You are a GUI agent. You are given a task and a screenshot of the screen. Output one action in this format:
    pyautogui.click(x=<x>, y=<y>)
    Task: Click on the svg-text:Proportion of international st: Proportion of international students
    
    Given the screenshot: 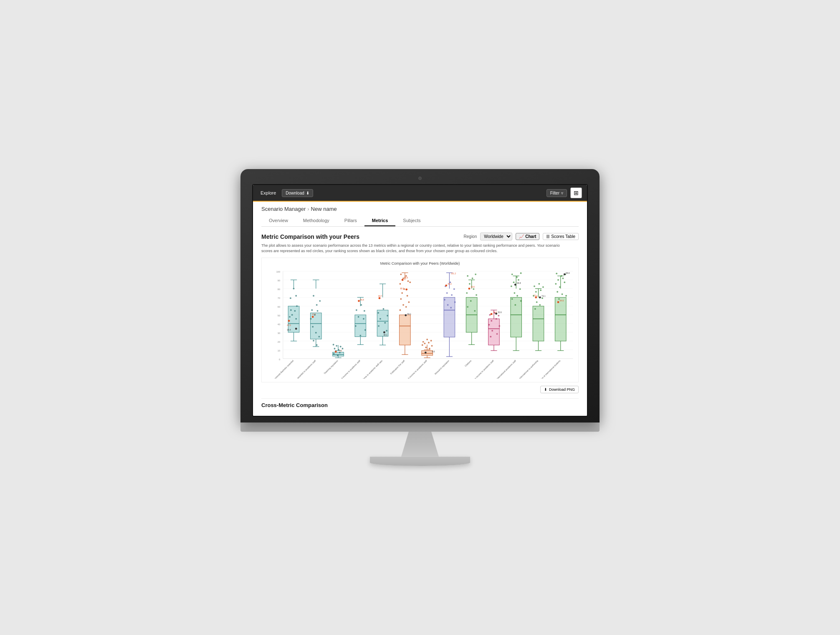 What is the action you would take?
    pyautogui.click(x=548, y=369)
    